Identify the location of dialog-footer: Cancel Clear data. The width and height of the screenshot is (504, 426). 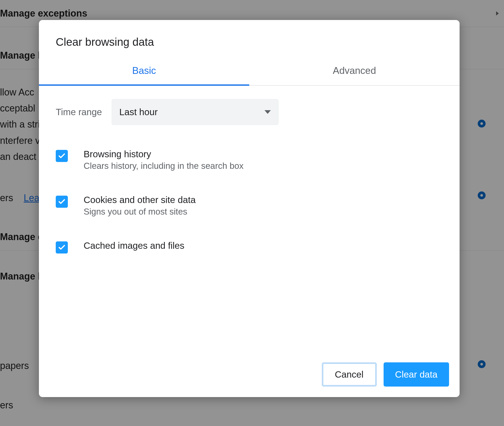
(249, 376).